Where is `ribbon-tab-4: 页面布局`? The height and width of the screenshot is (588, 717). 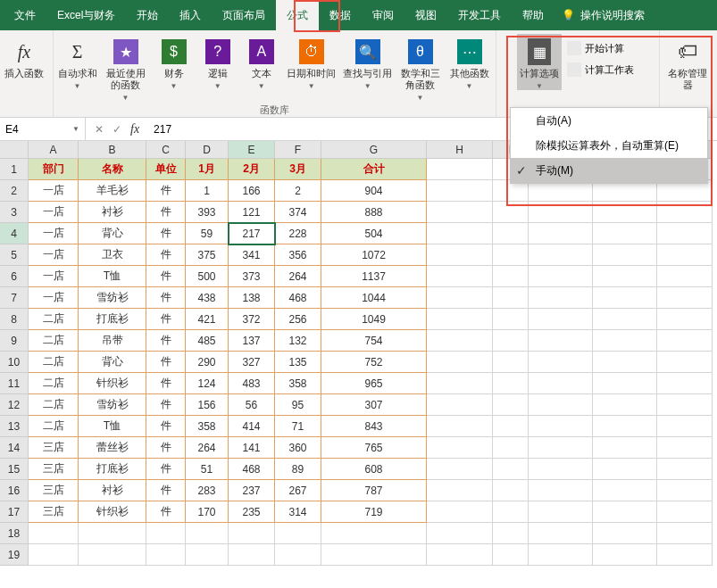
ribbon-tab-4: 页面布局 is located at coordinates (244, 15).